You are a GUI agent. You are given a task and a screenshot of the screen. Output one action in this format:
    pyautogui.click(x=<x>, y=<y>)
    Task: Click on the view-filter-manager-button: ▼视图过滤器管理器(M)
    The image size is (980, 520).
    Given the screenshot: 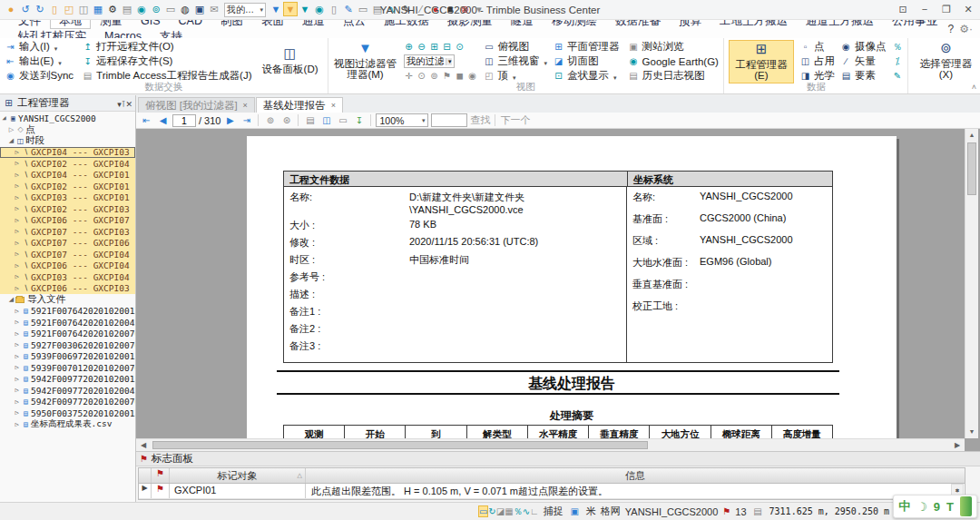 What is the action you would take?
    pyautogui.click(x=366, y=61)
    